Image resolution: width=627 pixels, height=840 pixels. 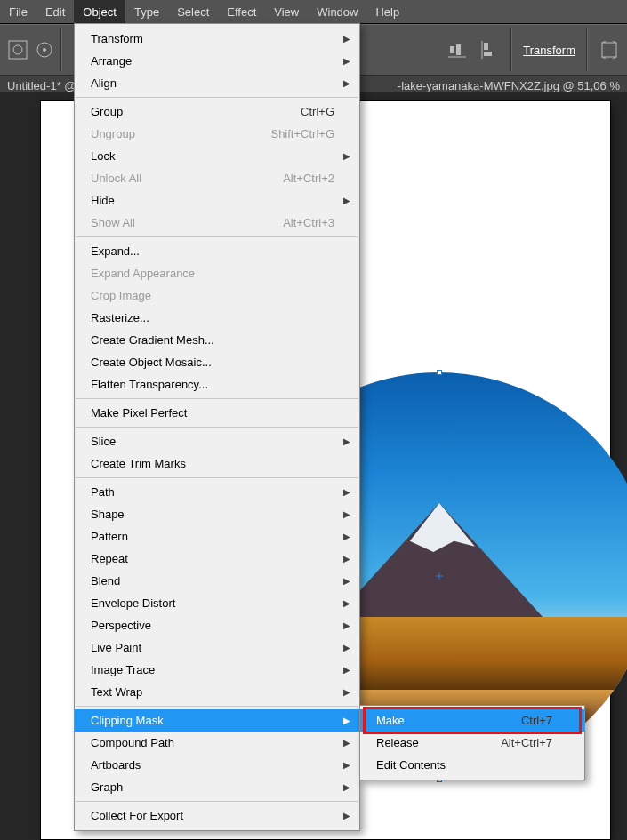 What do you see at coordinates (213, 274) in the screenshot?
I see `menu-item-label: Expand Appearance` at bounding box center [213, 274].